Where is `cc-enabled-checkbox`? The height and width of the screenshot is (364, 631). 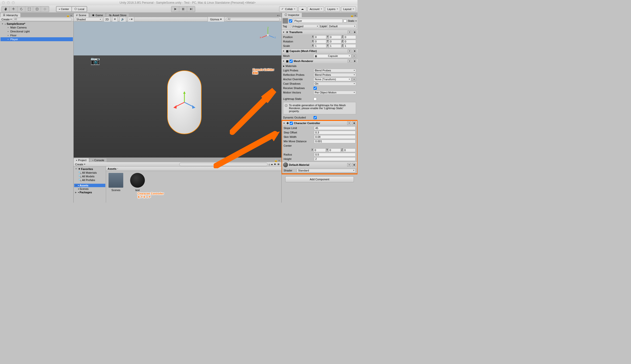
cc-enabled-checkbox is located at coordinates (291, 123).